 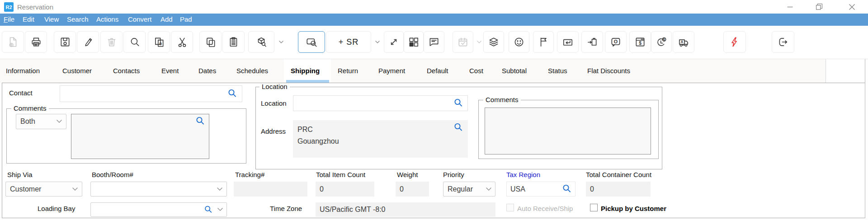 What do you see at coordinates (281, 42) in the screenshot?
I see `item-search-dropdown` at bounding box center [281, 42].